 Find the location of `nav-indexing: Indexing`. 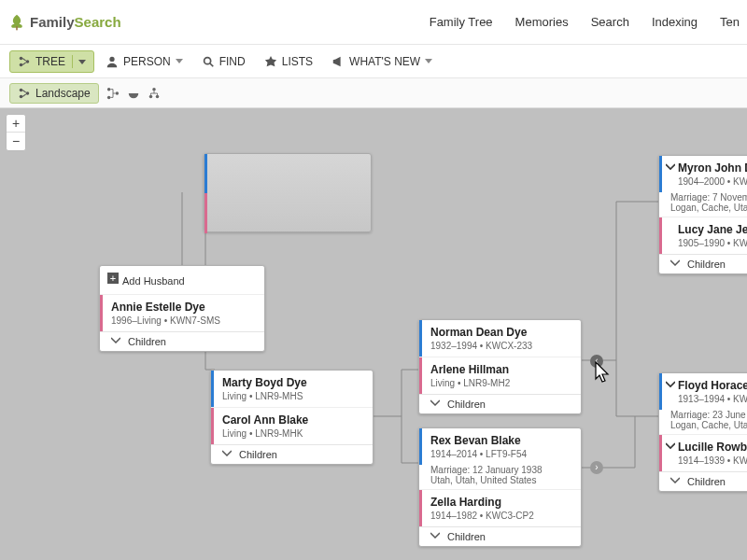

nav-indexing: Indexing is located at coordinates (674, 22).